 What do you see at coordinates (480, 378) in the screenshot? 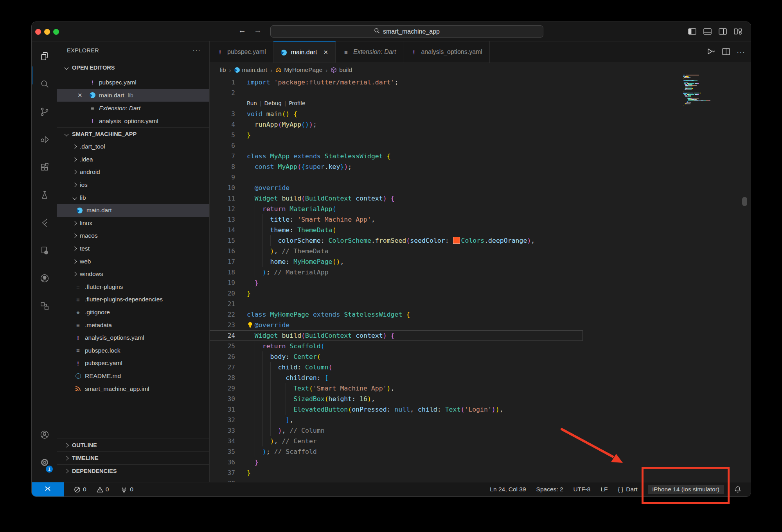
I see `code-line-28: 28children: [` at bounding box center [480, 378].